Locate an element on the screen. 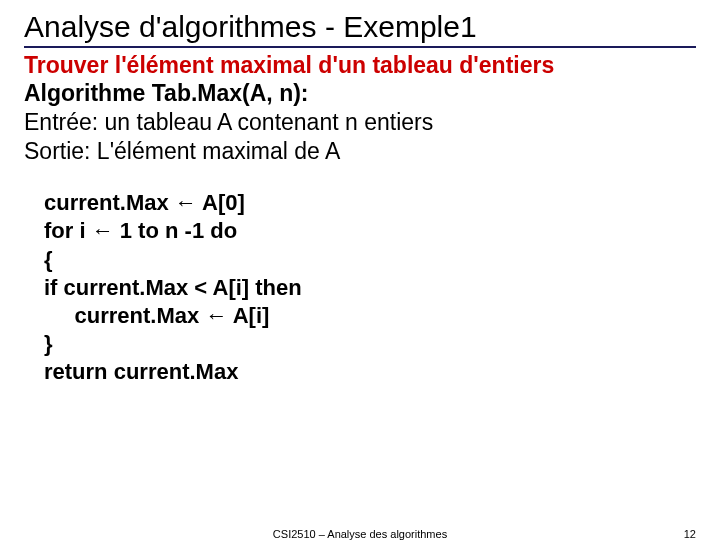 The height and width of the screenshot is (540, 720). algo-name: Algorithme Tab.Max(A, n): is located at coordinates (360, 94).